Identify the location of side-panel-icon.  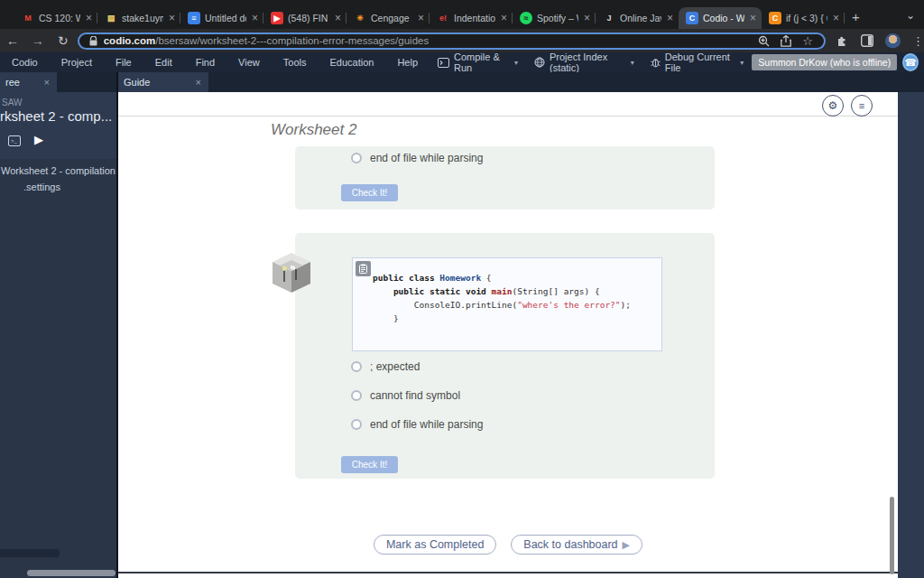
(867, 41).